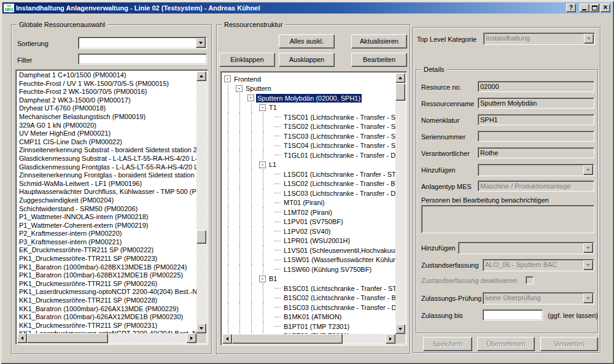 This screenshot has height=364, width=614. What do you see at coordinates (107, 117) in the screenshot?
I see `list-item: Mechanischer Belastungstisch (PM00019)` at bounding box center [107, 117].